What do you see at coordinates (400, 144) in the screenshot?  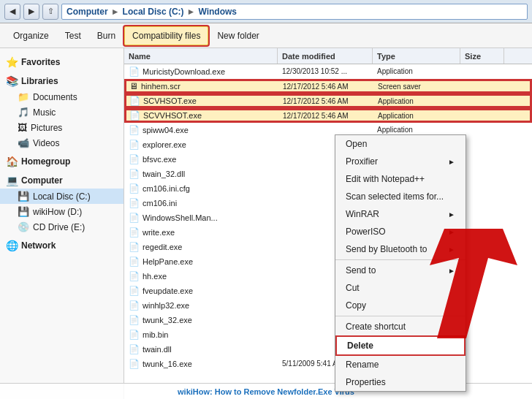 I see `context-menu-item-open: Open` at bounding box center [400, 144].